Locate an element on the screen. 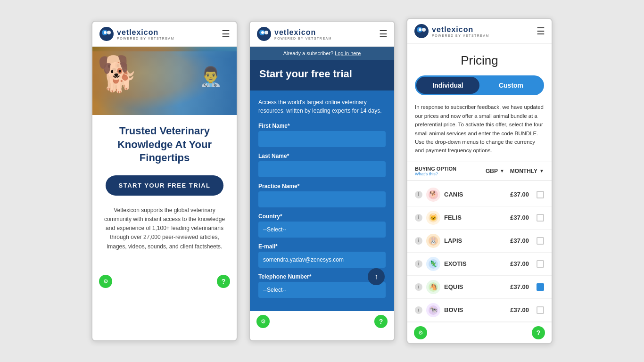  logo-main-text: vetlexicon is located at coordinates (146, 33).